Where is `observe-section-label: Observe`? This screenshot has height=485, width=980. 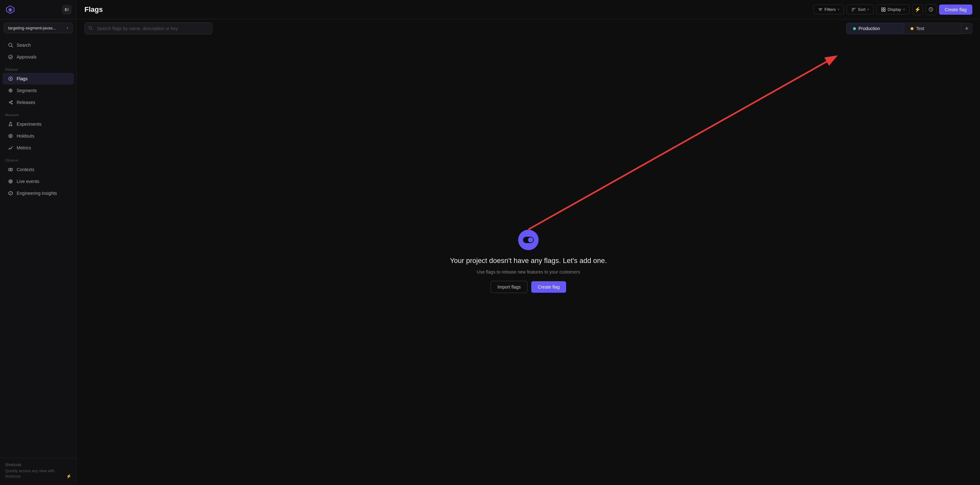 observe-section-label: Observe is located at coordinates (38, 159).